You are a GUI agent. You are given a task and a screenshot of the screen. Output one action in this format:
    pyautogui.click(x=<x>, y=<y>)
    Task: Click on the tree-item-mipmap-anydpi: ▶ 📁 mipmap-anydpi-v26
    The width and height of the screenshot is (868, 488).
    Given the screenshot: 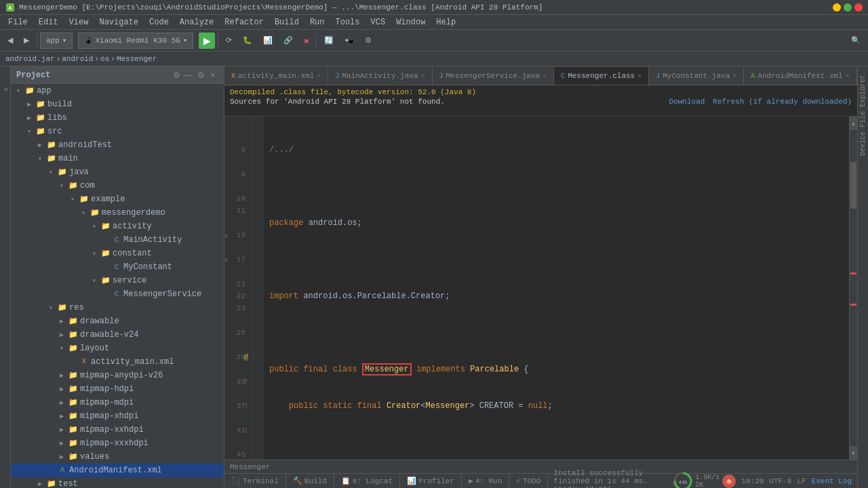 What is the action you would take?
    pyautogui.click(x=117, y=375)
    